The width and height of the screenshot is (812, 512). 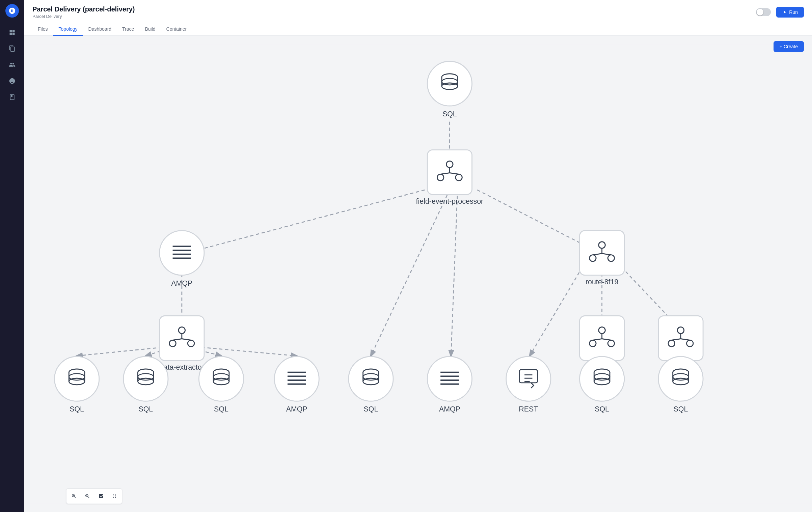 What do you see at coordinates (418, 29) in the screenshot?
I see `tab-bar: Files Topology Dashboard Trace Build Con…` at bounding box center [418, 29].